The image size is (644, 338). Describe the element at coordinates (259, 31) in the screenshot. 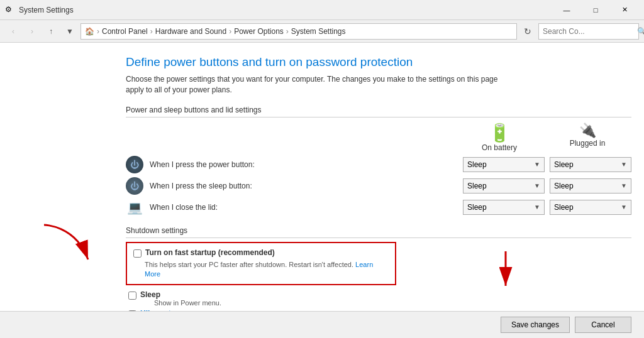

I see `breadcrumb-power-options: Power Options` at that location.